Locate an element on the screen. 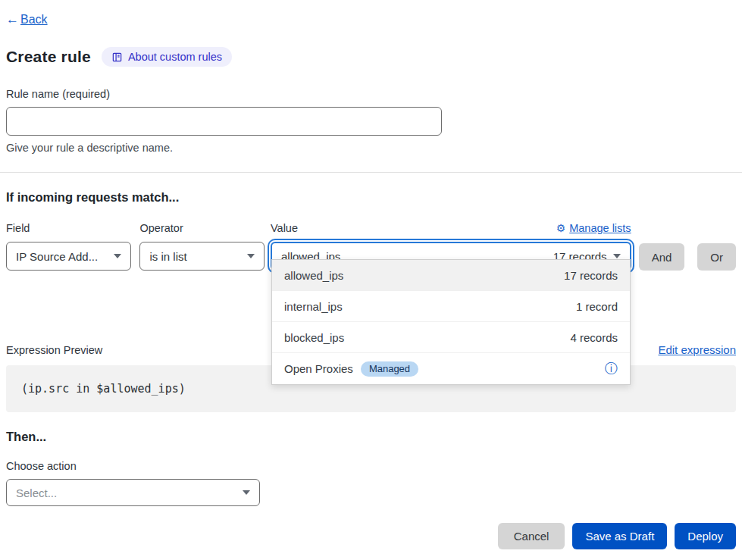  match-section-heading: If incoming requests match... is located at coordinates (371, 197).